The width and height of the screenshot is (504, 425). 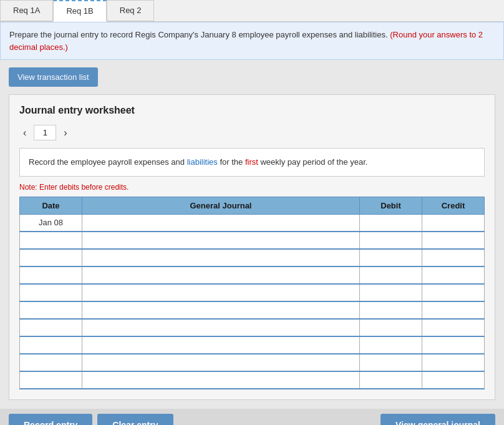 I want to click on next-page-button: ›, so click(x=65, y=133).